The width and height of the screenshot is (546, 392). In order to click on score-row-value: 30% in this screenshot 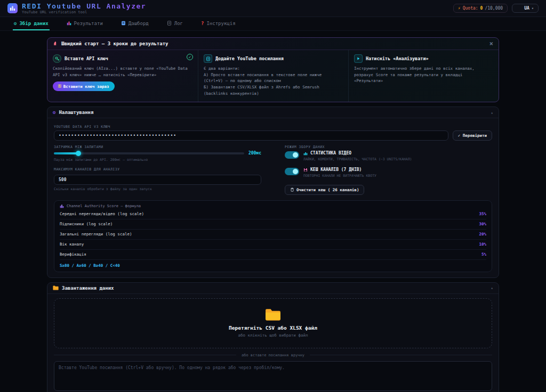, I will do `click(483, 224)`.